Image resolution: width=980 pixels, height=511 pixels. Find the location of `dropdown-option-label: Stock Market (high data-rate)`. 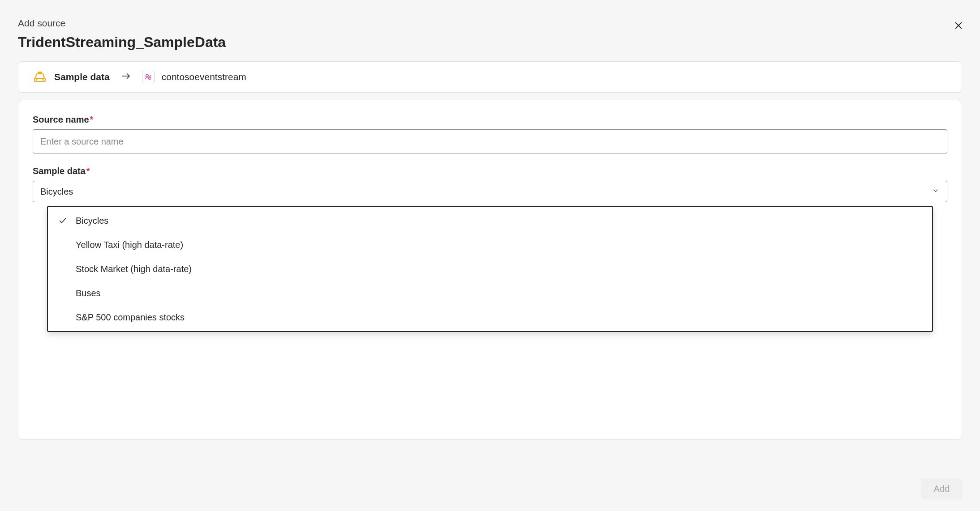

dropdown-option-label: Stock Market (high data-rate) is located at coordinates (133, 269).